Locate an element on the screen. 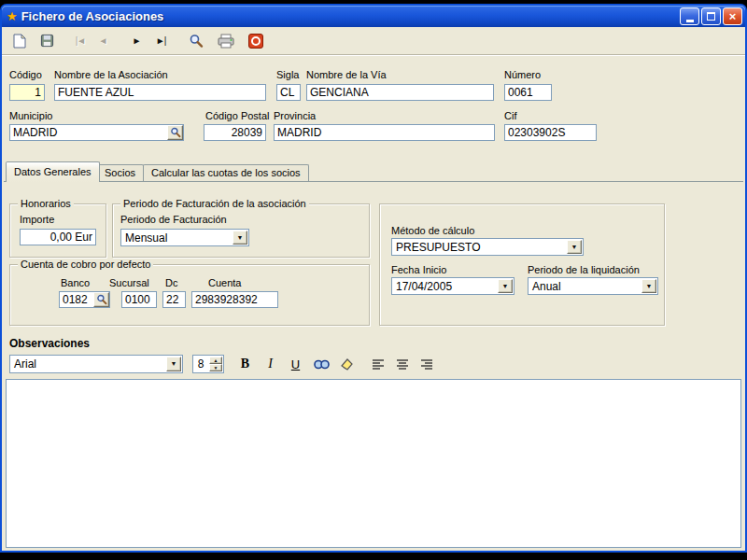 Image resolution: width=747 pixels, height=560 pixels. first-record-button: |◄ is located at coordinates (80, 41).